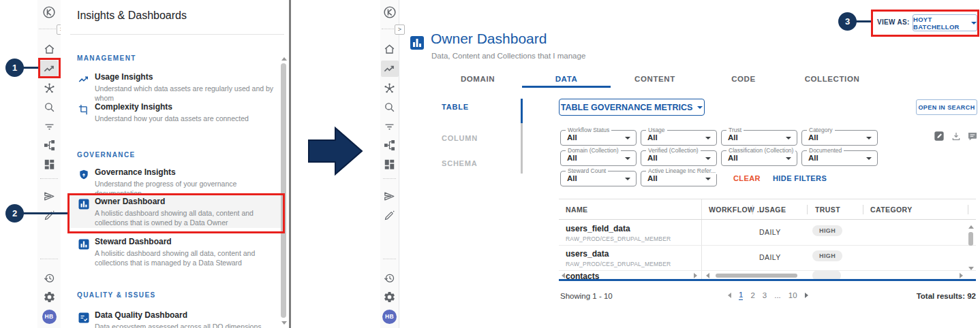  Describe the element at coordinates (566, 79) in the screenshot. I see `tab-data: DATA` at that location.